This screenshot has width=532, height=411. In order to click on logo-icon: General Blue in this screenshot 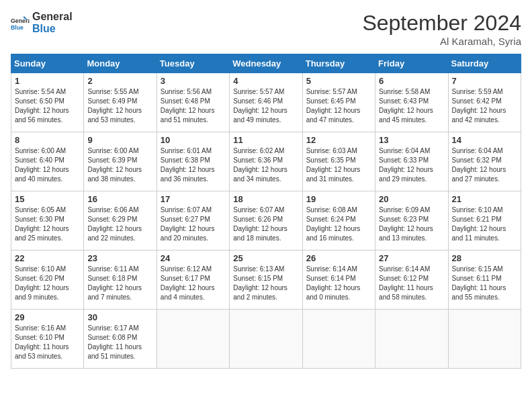, I will do `click(20, 23)`.